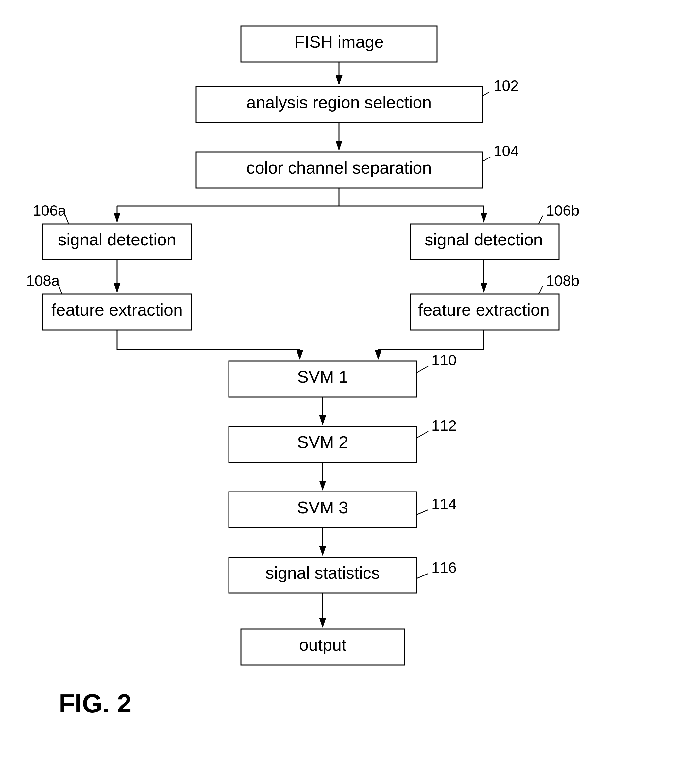 The width and height of the screenshot is (678, 784). Describe the element at coordinates (323, 442) in the screenshot. I see `svm2-label: SVM 2` at that location.